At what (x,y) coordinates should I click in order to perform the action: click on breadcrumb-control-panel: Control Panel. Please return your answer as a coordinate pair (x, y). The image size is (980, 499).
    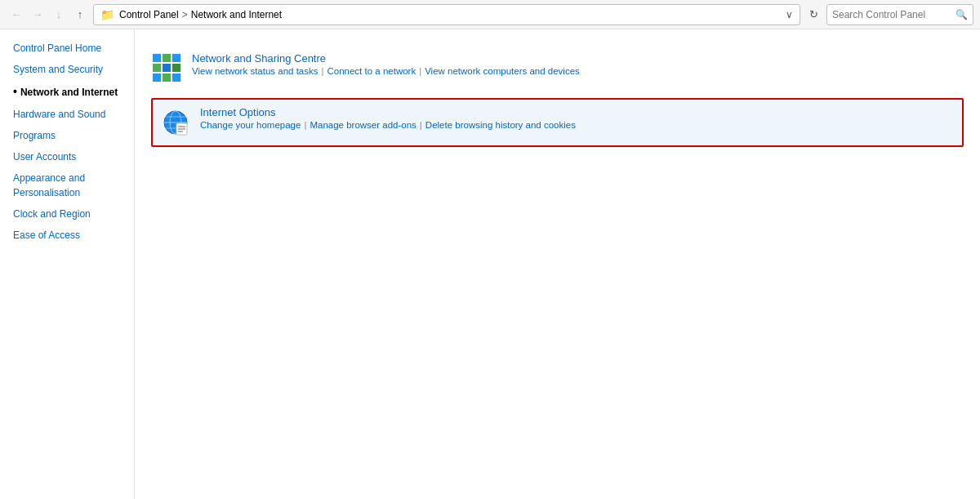
    Looking at the image, I should click on (149, 15).